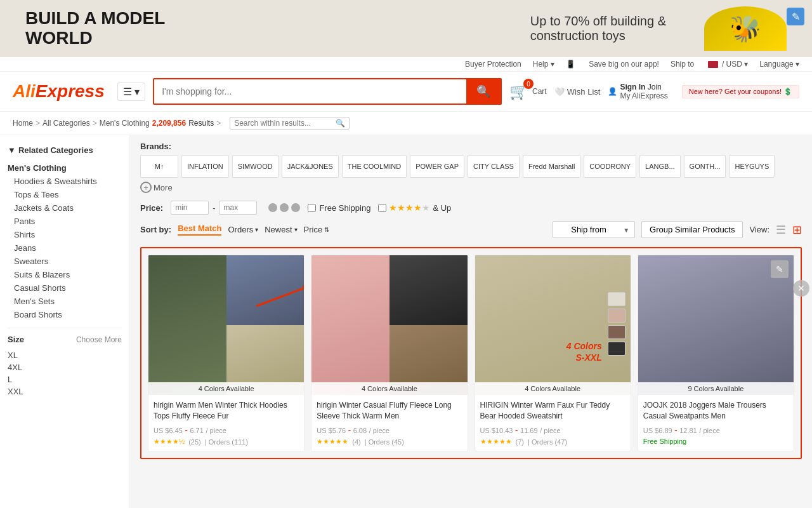 The width and height of the screenshot is (812, 508). I want to click on brand-button: SIMWOOD, so click(255, 166).